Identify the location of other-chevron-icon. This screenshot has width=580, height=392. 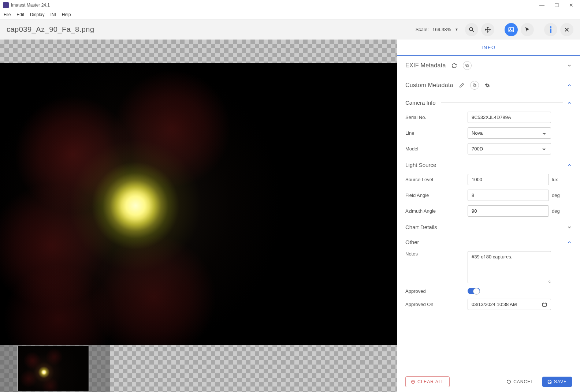
(569, 242).